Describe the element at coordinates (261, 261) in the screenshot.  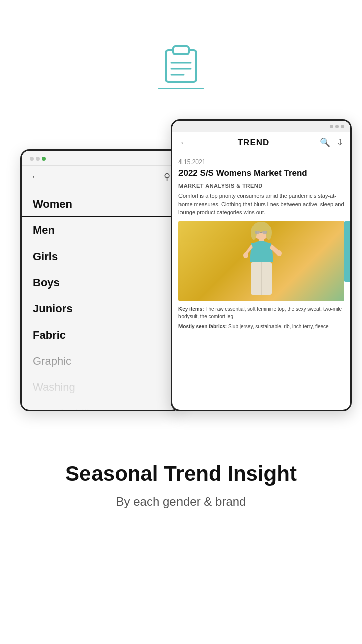
I see `trend-fashion-image` at that location.